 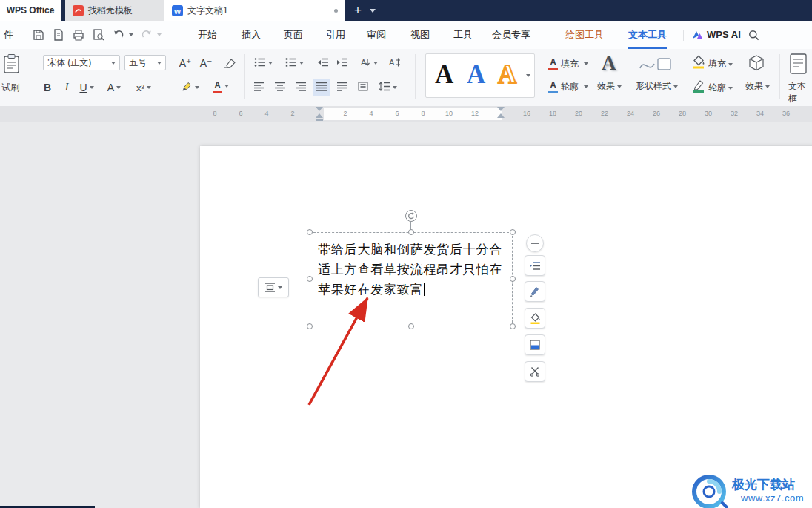 I want to click on search-icon, so click(x=754, y=36).